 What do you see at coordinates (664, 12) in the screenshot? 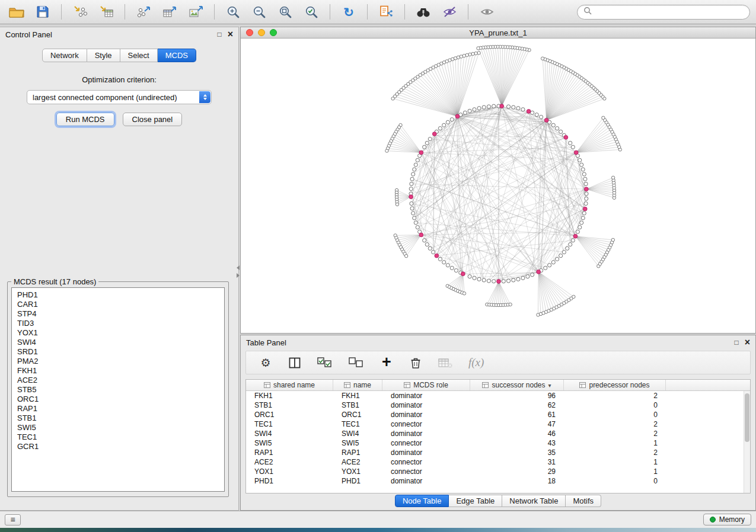
I see `search-box` at bounding box center [664, 12].